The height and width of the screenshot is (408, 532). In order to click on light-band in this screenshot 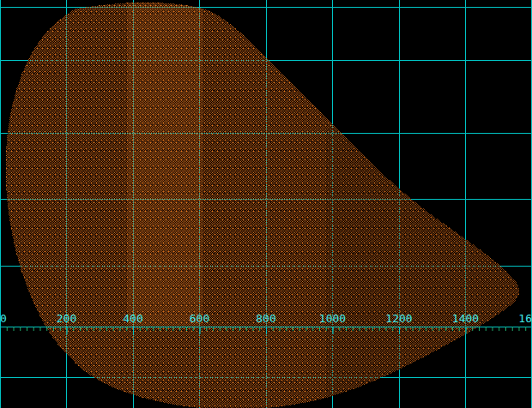, I will do `click(165, 163)`.